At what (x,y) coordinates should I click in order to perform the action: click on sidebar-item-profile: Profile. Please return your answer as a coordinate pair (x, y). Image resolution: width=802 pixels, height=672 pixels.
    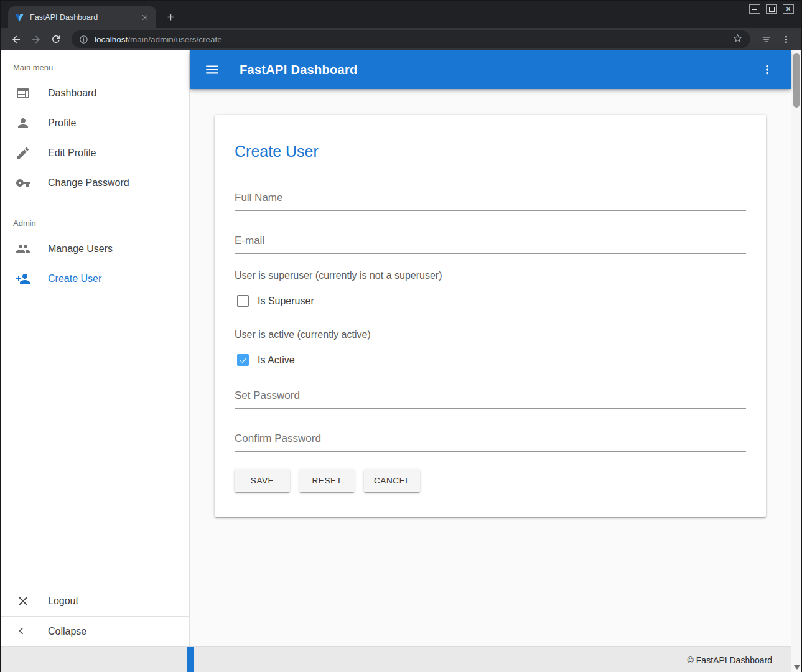
    Looking at the image, I should click on (95, 123).